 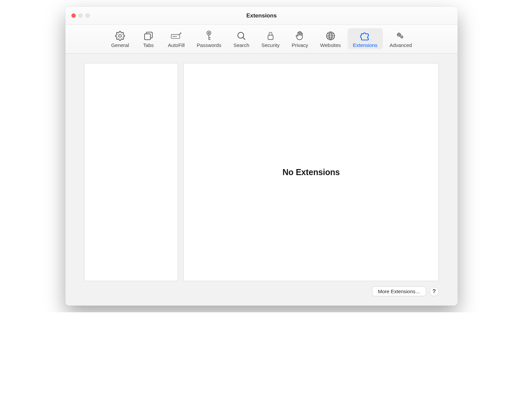 I want to click on lock-icon, so click(x=271, y=36).